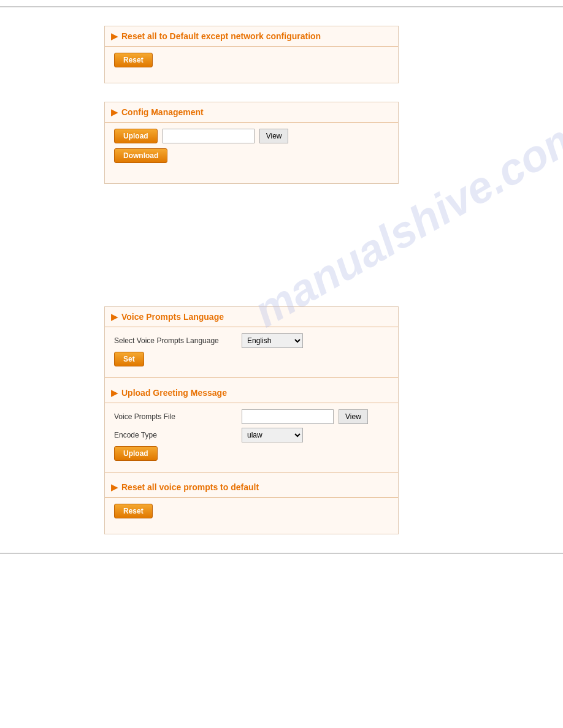 The height and width of the screenshot is (728, 563). Describe the element at coordinates (136, 136) in the screenshot. I see `upload-button: Upload` at that location.